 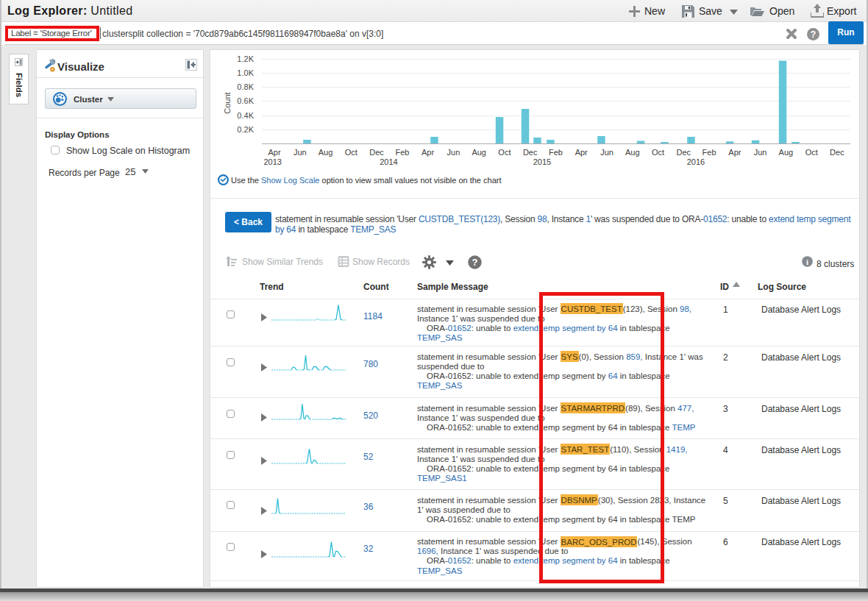 I want to click on svg-text: 1.0K, so click(x=246, y=73).